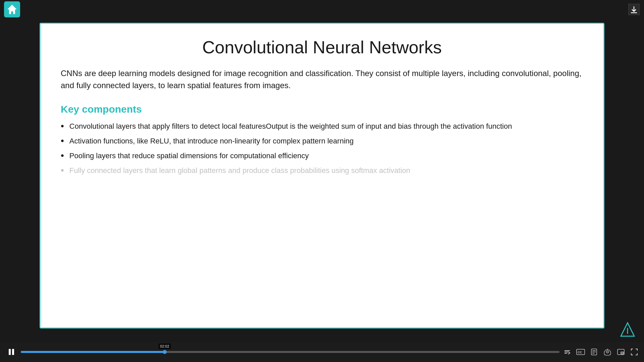 The image size is (644, 362). I want to click on brand-logo, so click(628, 329).